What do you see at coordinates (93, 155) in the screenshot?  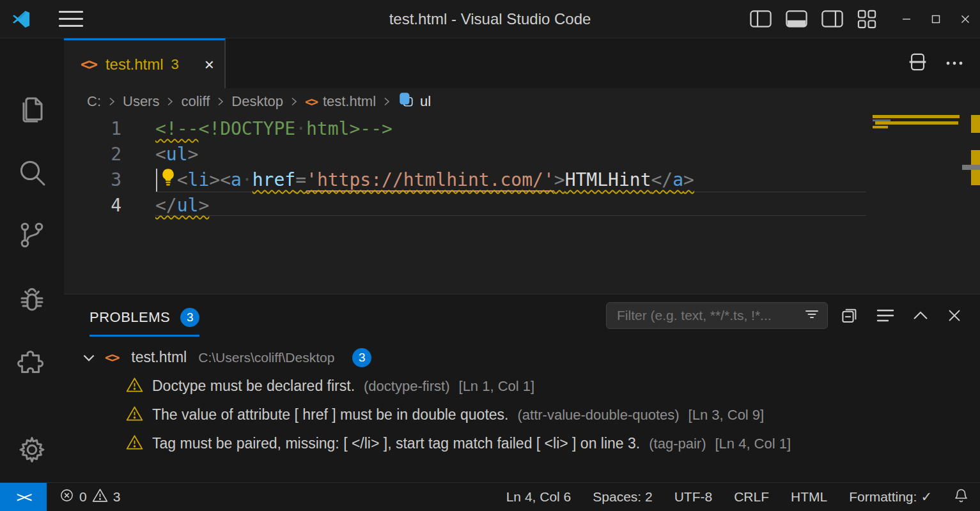 I see `line-number: 2` at bounding box center [93, 155].